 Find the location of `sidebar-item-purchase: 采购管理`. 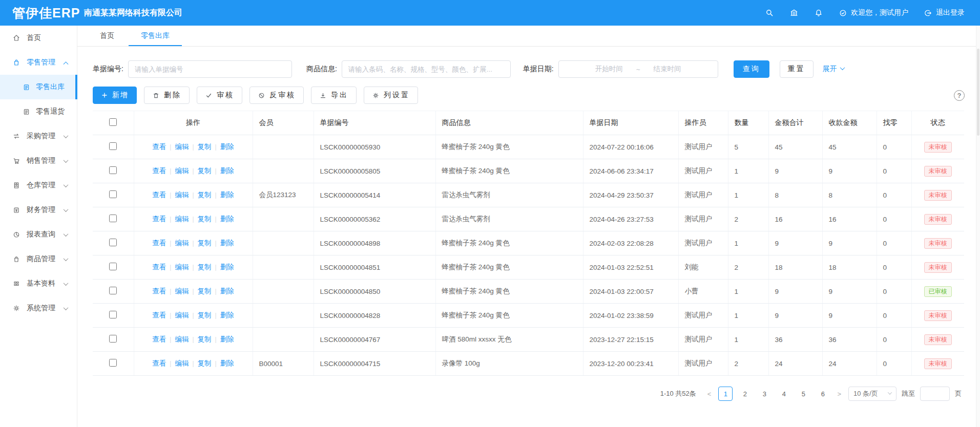

sidebar-item-purchase: 采购管理 is located at coordinates (38, 136).